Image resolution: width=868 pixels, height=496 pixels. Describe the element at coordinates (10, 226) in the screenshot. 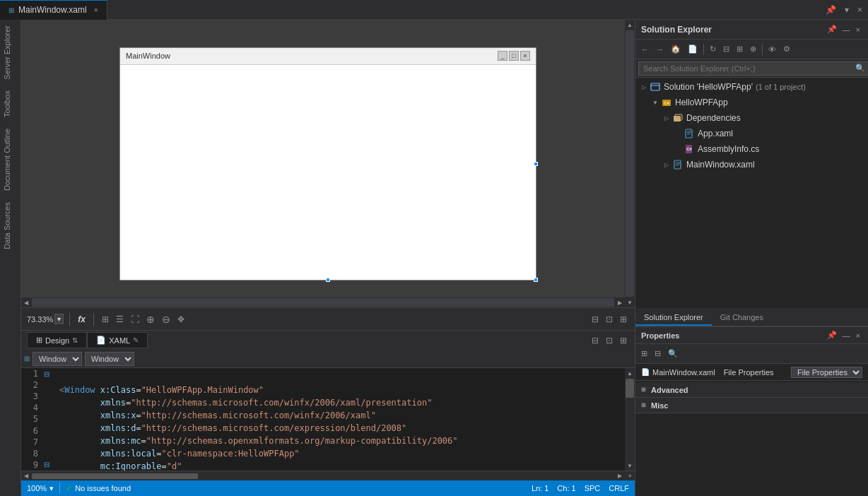

I see `data-sources-tab: Data Sources` at that location.